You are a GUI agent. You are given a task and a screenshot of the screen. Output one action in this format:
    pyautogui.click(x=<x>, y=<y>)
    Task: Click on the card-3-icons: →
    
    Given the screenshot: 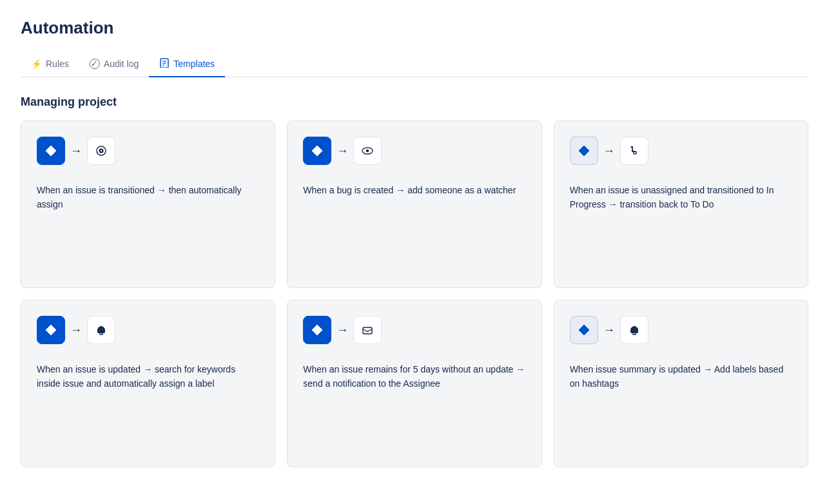 What is the action you would take?
    pyautogui.click(x=681, y=151)
    